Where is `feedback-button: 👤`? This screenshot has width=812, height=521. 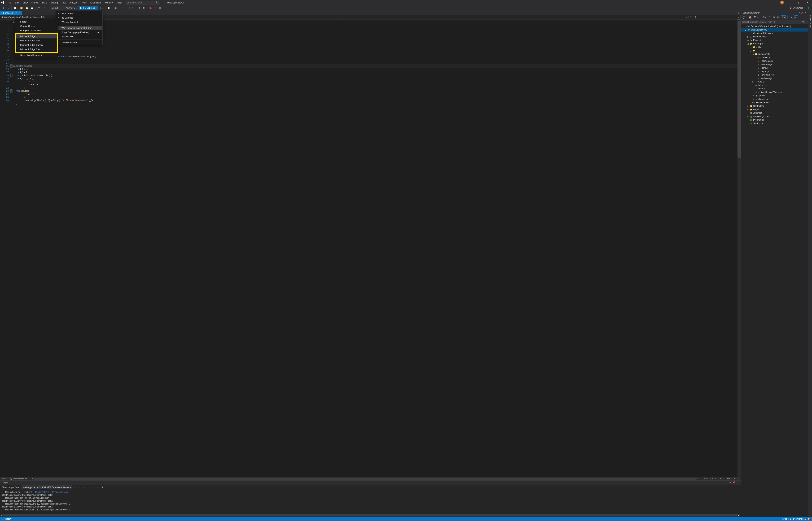
feedback-button: 👤 is located at coordinates (809, 8).